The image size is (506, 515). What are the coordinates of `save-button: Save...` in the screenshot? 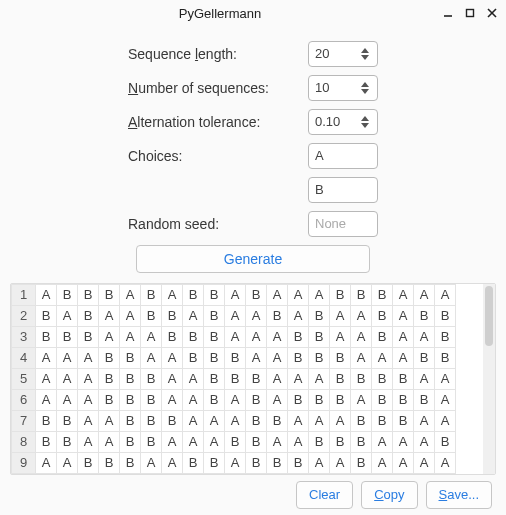 It's located at (459, 495).